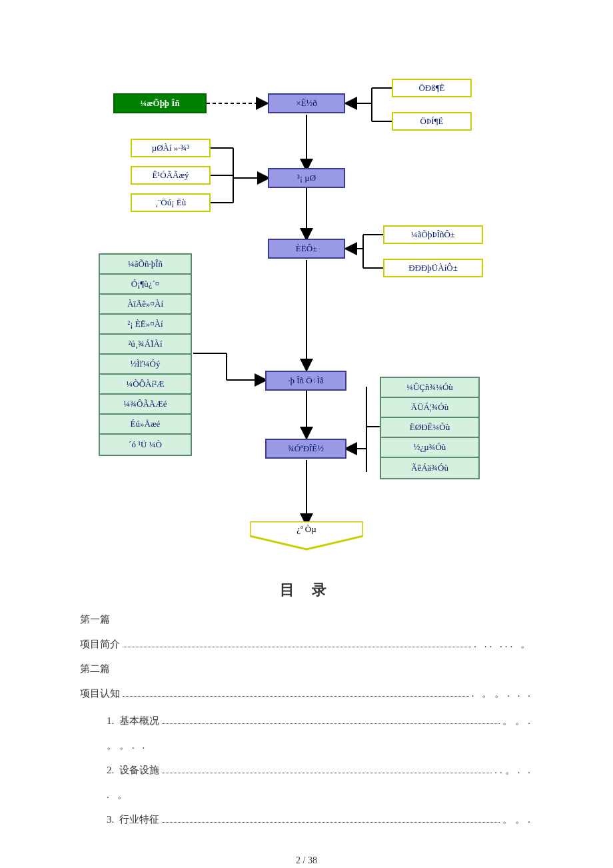 This screenshot has height=868, width=613. Describe the element at coordinates (306, 644) in the screenshot. I see `toc-line-1: 项目简介 . .. ... 。` at that location.